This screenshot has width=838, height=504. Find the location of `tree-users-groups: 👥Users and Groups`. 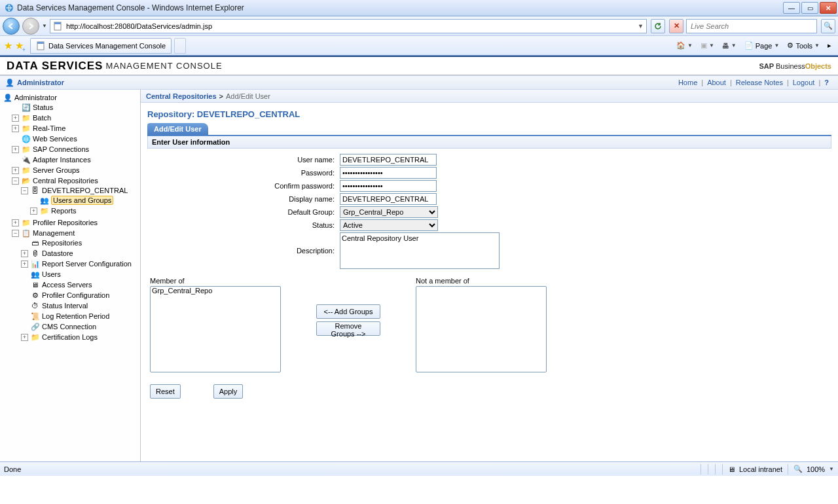

tree-users-groups: 👥Users and Groups is located at coordinates (84, 200).